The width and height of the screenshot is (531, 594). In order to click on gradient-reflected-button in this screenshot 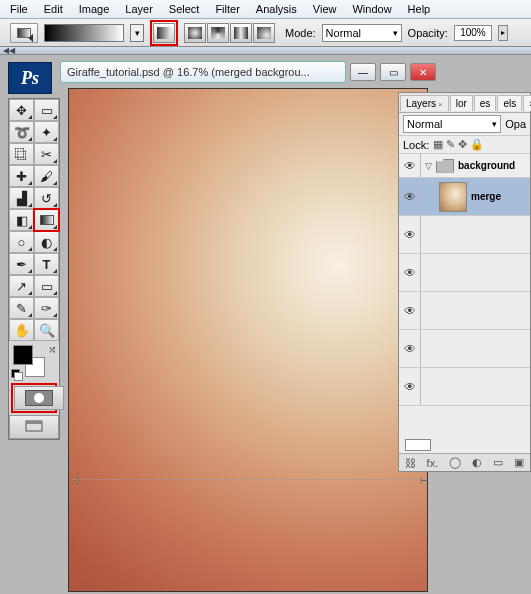, I will do `click(241, 33)`.